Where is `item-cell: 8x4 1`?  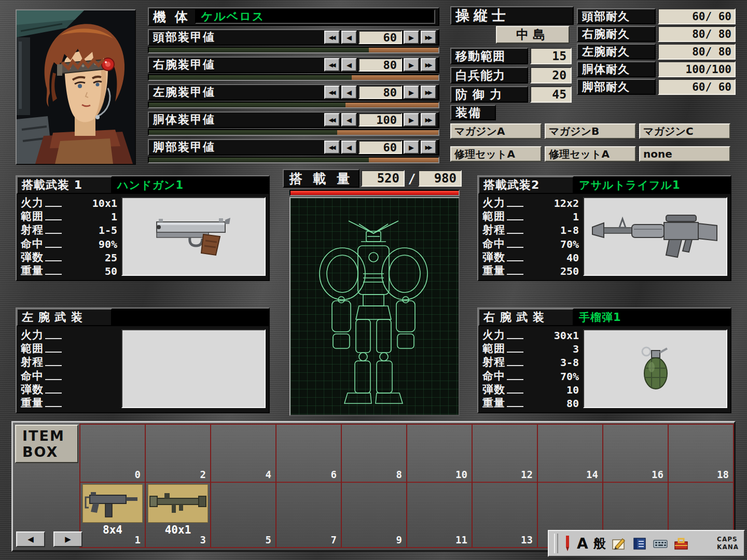 item-cell: 8x4 1 is located at coordinates (113, 515).